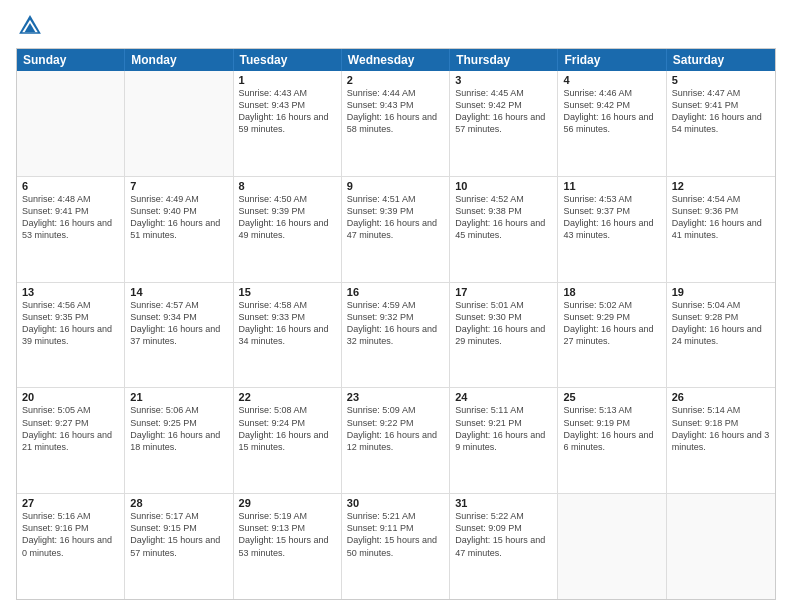 This screenshot has height=612, width=792. What do you see at coordinates (288, 80) in the screenshot?
I see `day-number: 1` at bounding box center [288, 80].